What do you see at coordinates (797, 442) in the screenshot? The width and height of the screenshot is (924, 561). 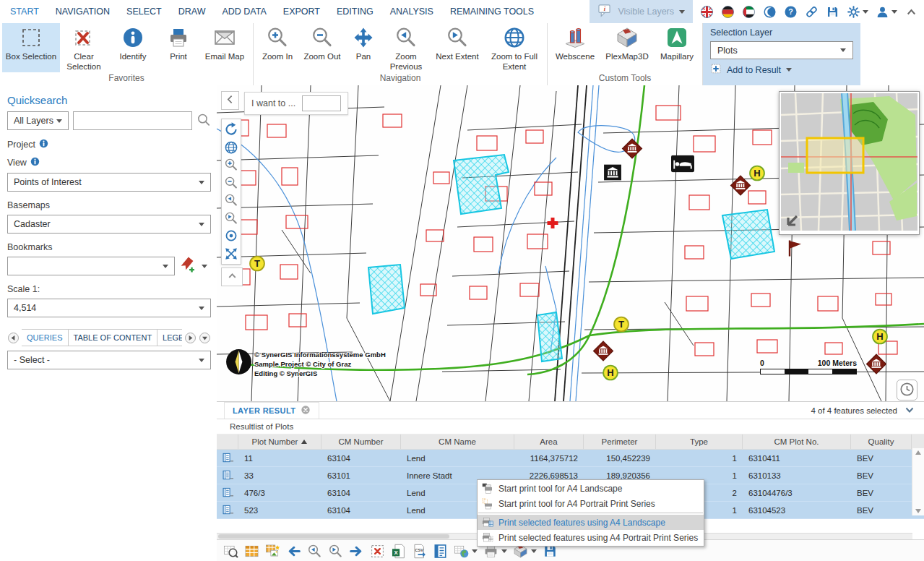 I see `column-header-cm-plot-no-: CM Plot No.` at bounding box center [797, 442].